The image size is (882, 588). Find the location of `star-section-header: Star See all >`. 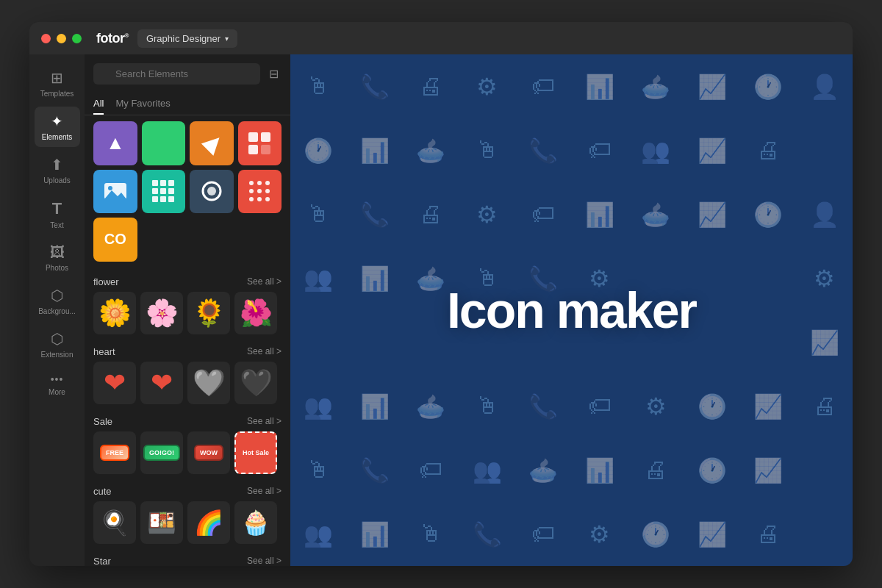

star-section-header: Star See all > is located at coordinates (187, 559).